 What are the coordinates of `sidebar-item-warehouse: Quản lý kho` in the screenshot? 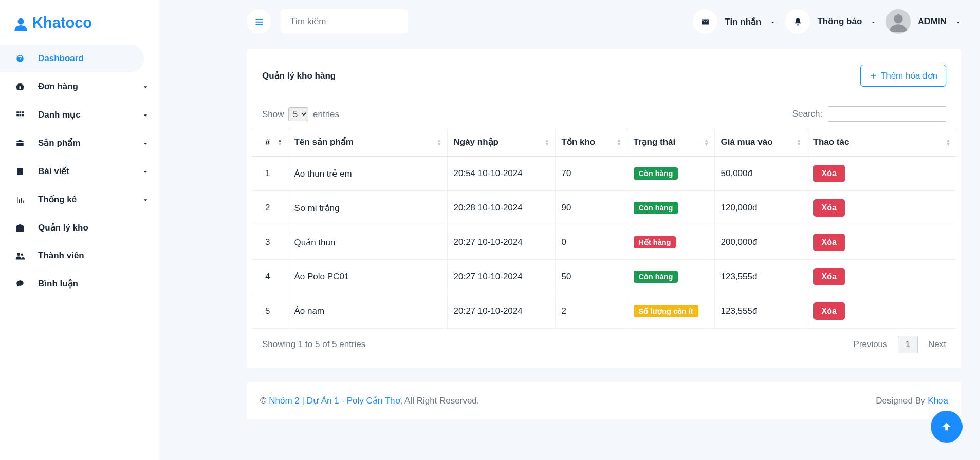 It's located at (80, 228).